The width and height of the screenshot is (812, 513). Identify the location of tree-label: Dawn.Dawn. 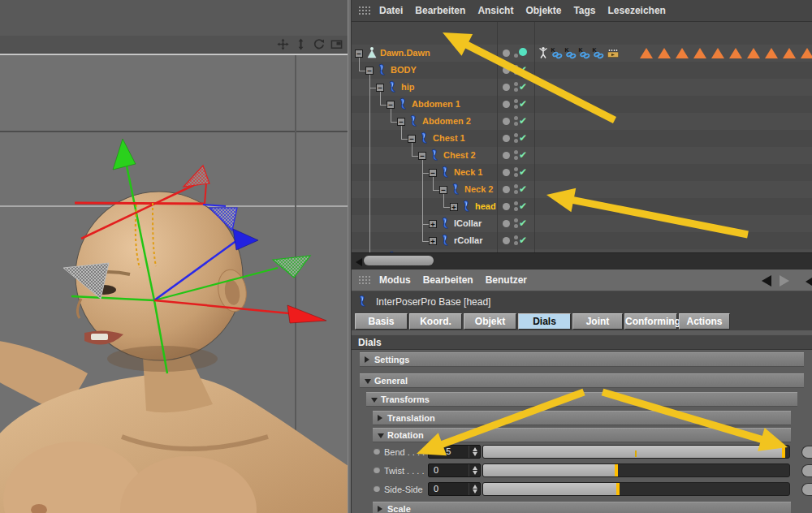
(405, 53).